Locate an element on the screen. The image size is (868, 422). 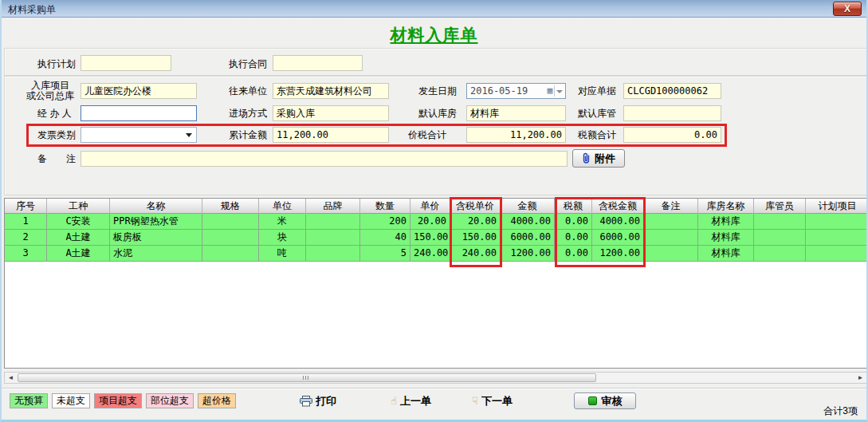
table-cell: 5 is located at coordinates (386, 254).